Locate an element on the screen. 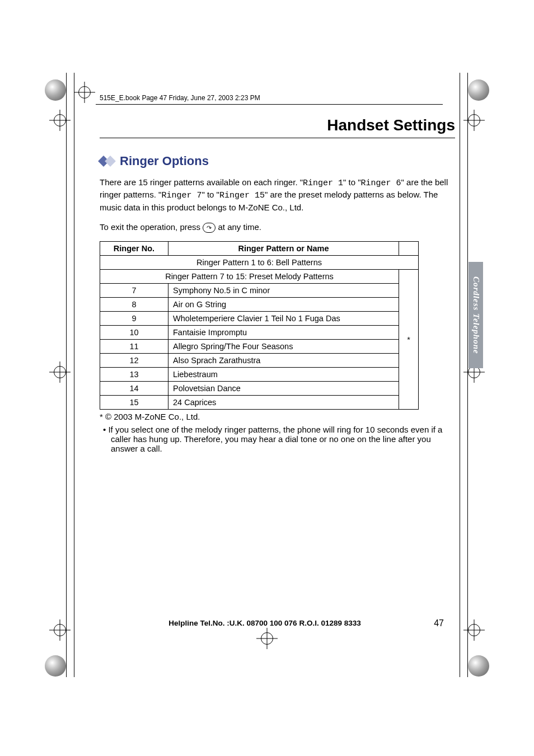 This screenshot has height=756, width=534. span-melody-patterns: Ringer Pattern 7 to 15: Preset Melody Pa… is located at coordinates (250, 276).